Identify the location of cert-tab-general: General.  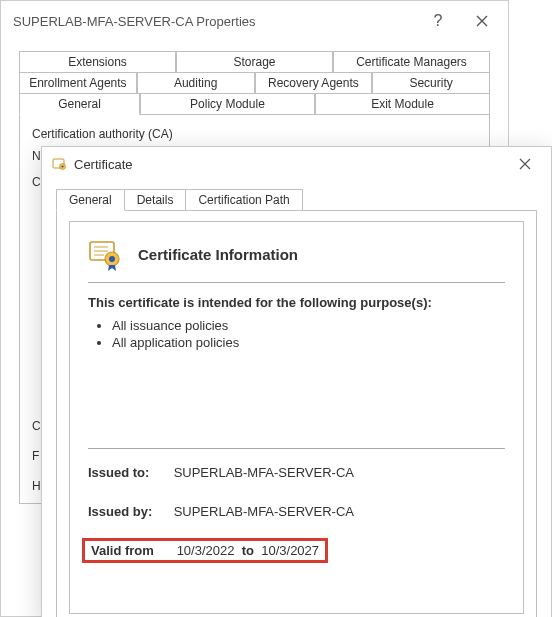
(90, 200).